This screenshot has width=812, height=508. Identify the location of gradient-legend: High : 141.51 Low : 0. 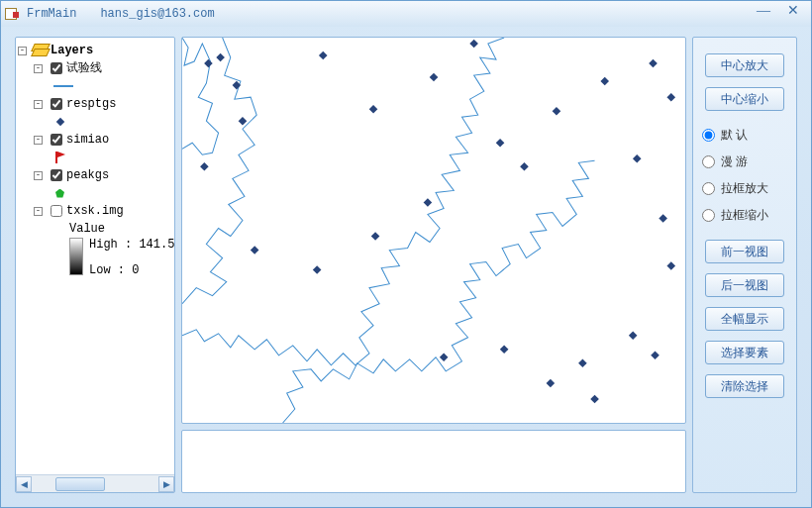
(121, 257).